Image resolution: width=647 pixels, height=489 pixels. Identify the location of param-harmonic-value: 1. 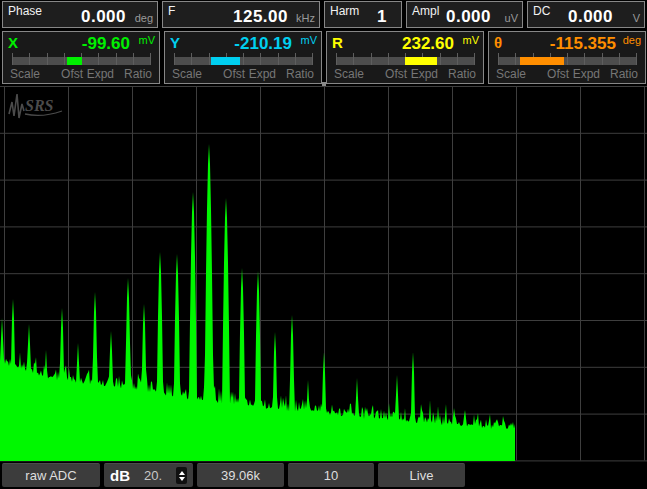
(382, 17).